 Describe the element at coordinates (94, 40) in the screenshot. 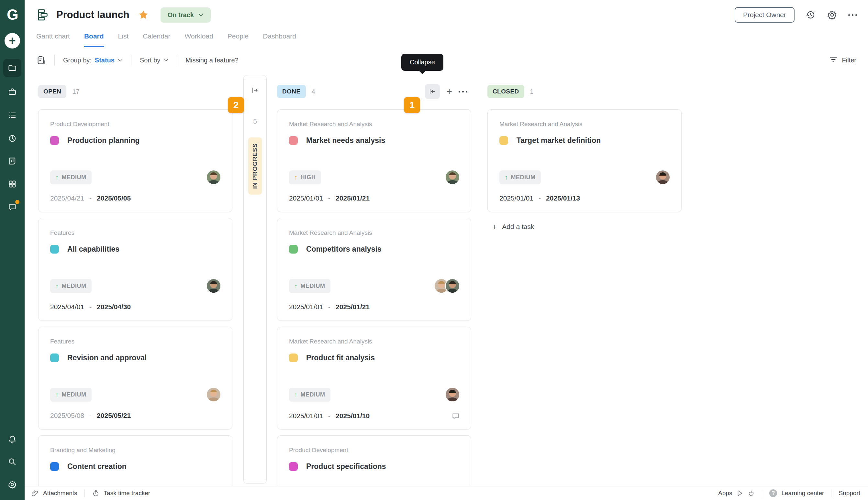

I see `tab-board: Board` at that location.